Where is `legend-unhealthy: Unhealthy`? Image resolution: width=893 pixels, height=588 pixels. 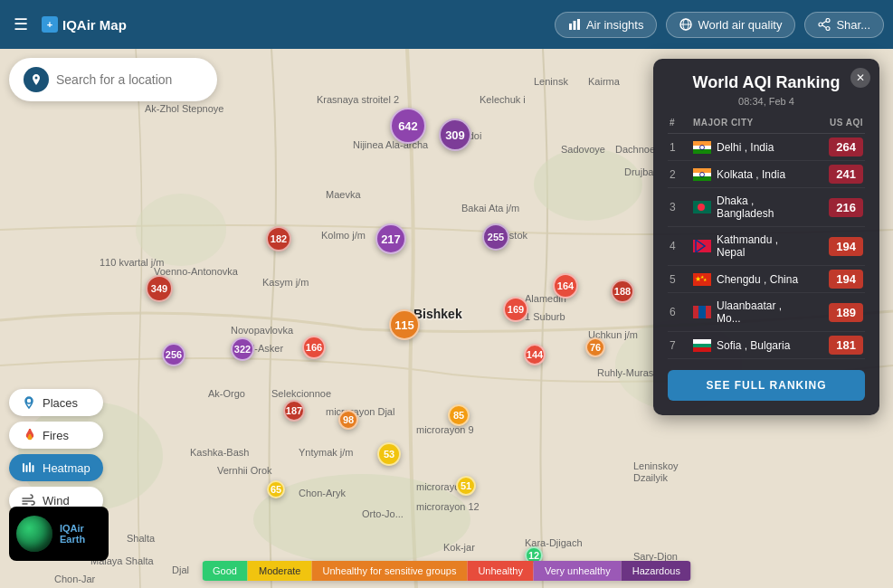 legend-unhealthy: Unhealthy is located at coordinates (500, 571).